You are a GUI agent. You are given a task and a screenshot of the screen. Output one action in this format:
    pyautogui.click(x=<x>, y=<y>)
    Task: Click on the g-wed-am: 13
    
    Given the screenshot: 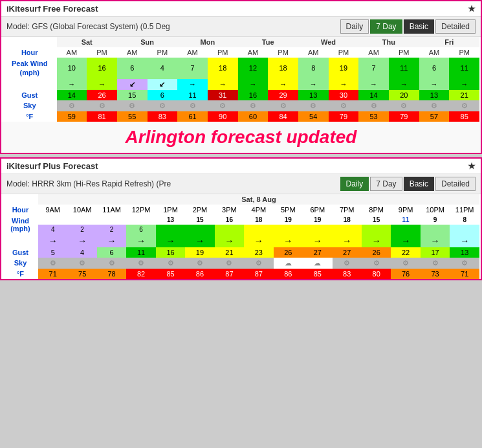 What is the action you would take?
    pyautogui.click(x=313, y=95)
    